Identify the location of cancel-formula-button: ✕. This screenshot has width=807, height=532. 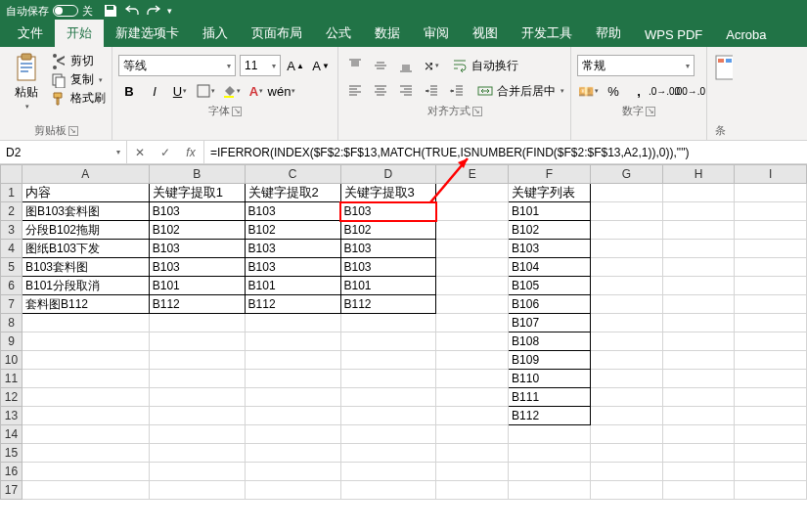
(140, 153).